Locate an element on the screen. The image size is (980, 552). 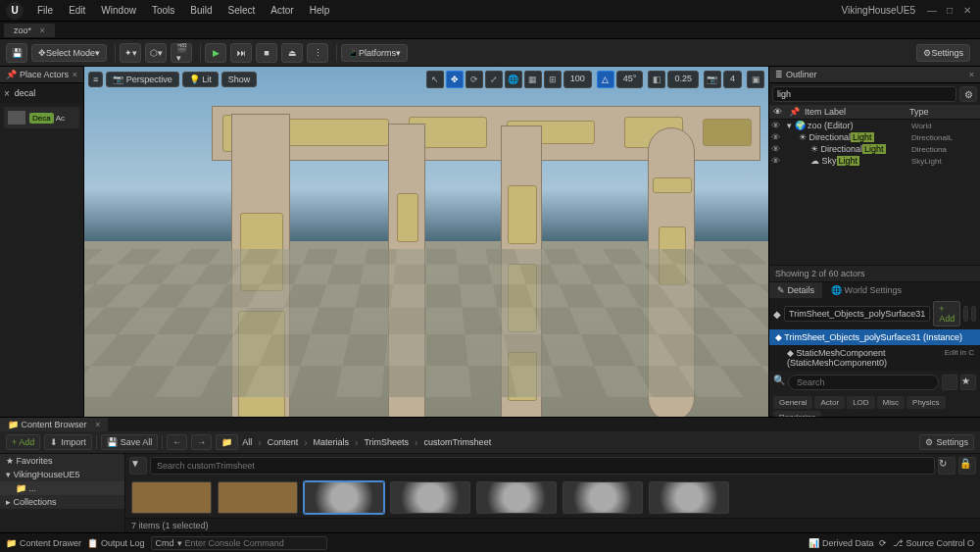
menu-edit: Edit is located at coordinates (76, 10).